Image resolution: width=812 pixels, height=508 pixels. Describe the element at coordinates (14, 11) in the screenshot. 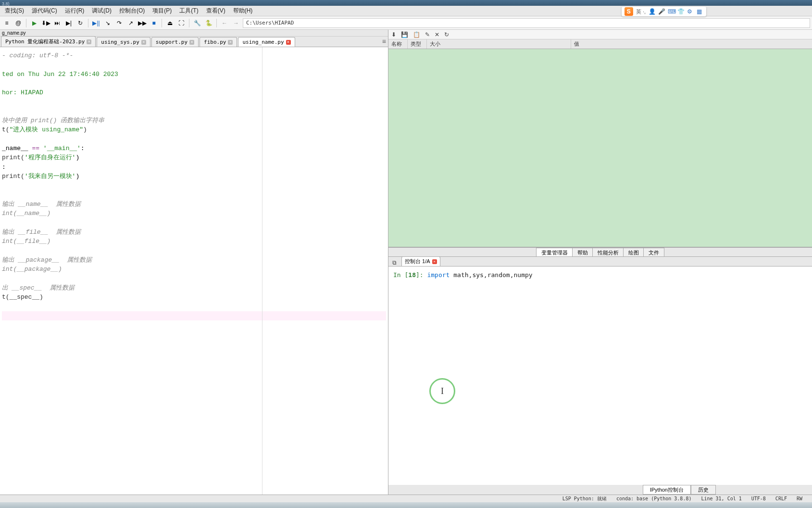

I see `menu-find: 查找(S)` at that location.